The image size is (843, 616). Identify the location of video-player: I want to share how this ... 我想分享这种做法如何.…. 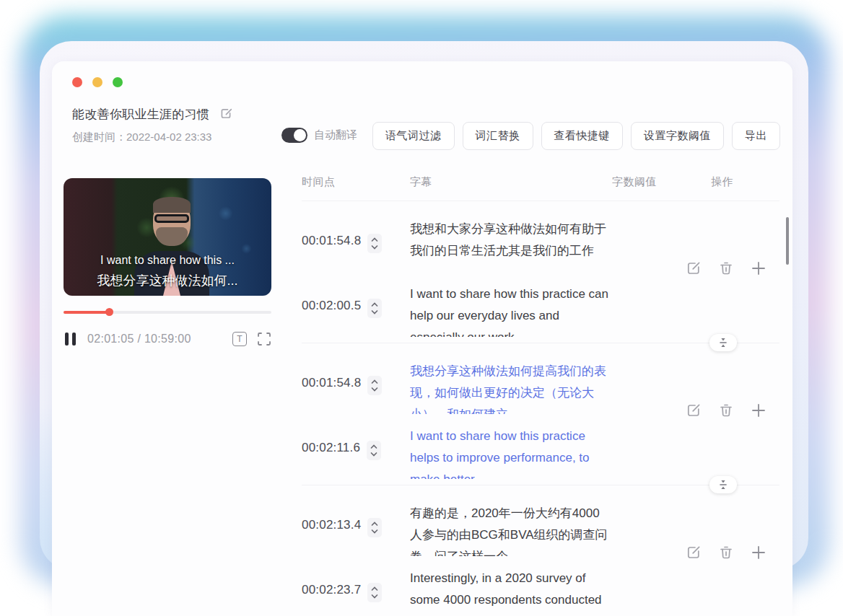
(167, 237).